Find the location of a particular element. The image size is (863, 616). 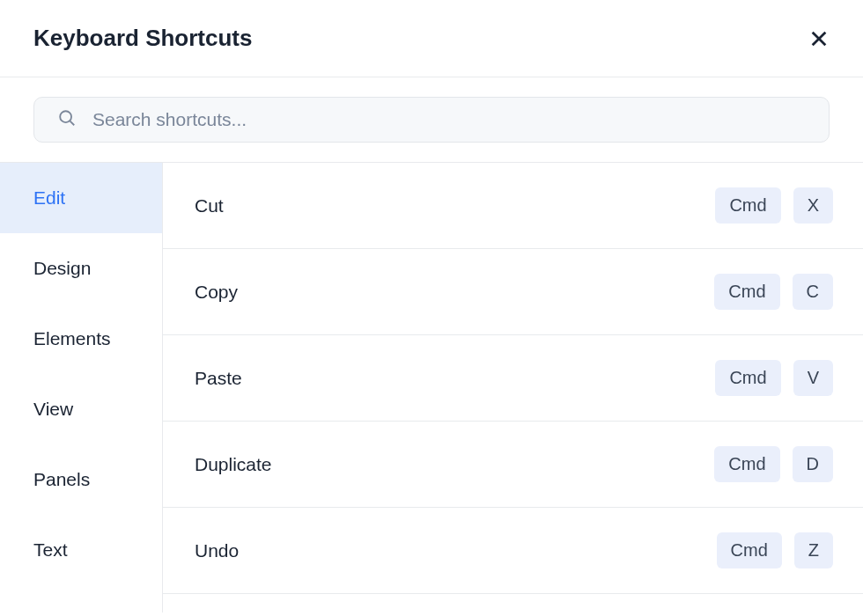

shortcut-keys: Cmd V is located at coordinates (774, 378).